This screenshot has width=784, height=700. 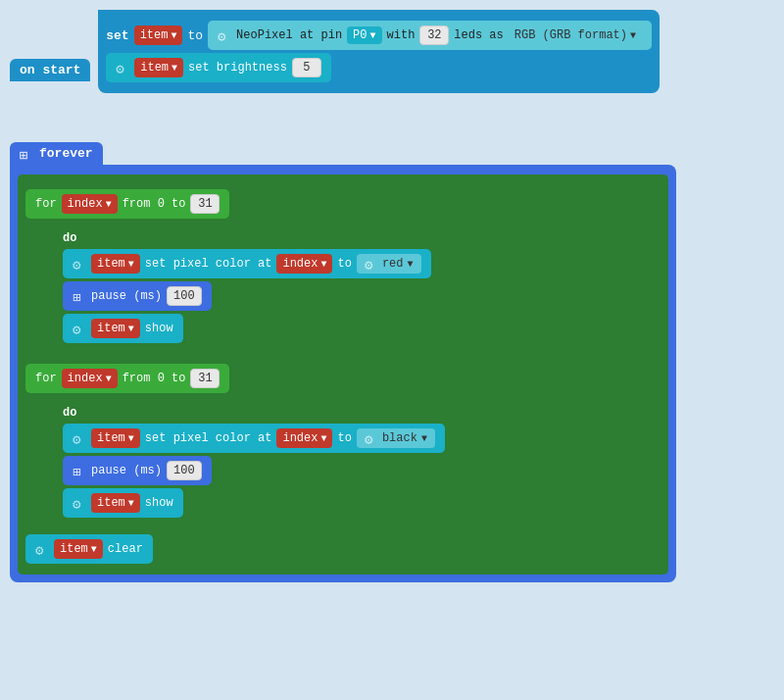 I want to click on do1-label: do, so click(x=358, y=238).